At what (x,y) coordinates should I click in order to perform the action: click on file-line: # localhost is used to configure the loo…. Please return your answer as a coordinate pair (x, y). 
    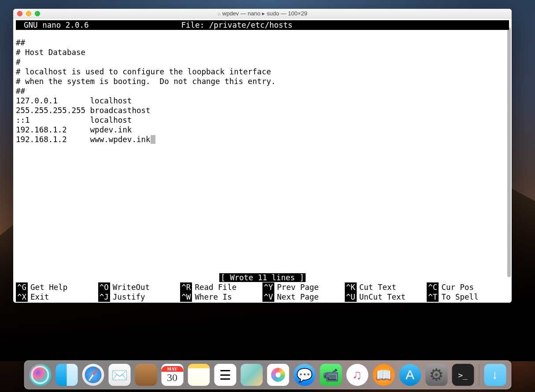
    Looking at the image, I should click on (144, 72).